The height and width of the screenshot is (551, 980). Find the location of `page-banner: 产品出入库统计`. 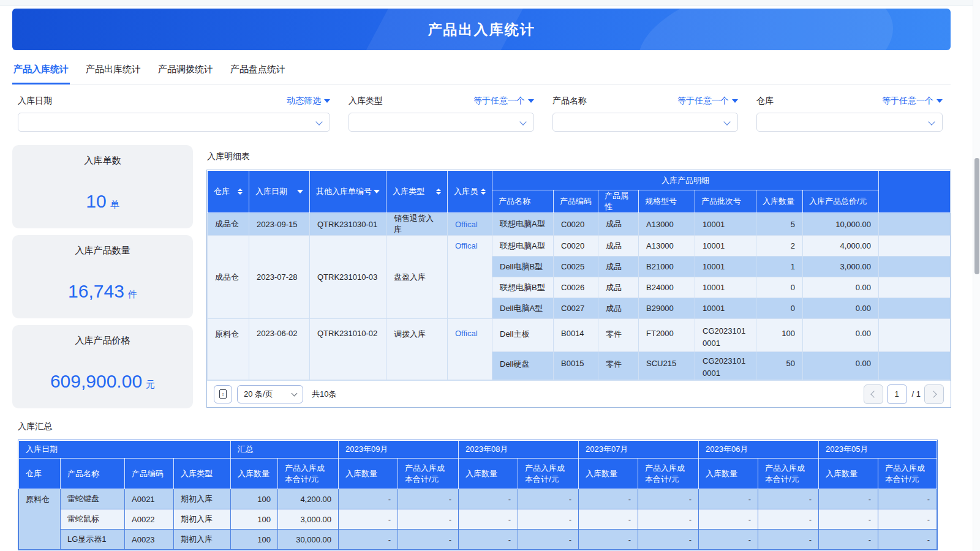

page-banner: 产品出入库统计 is located at coordinates (481, 29).